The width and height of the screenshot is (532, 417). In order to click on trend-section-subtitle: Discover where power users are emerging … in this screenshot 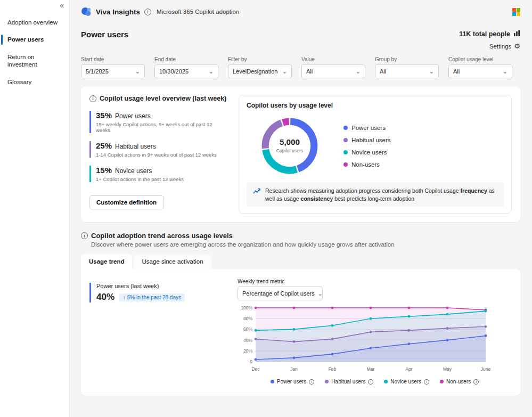, I will do `click(300, 248)`.